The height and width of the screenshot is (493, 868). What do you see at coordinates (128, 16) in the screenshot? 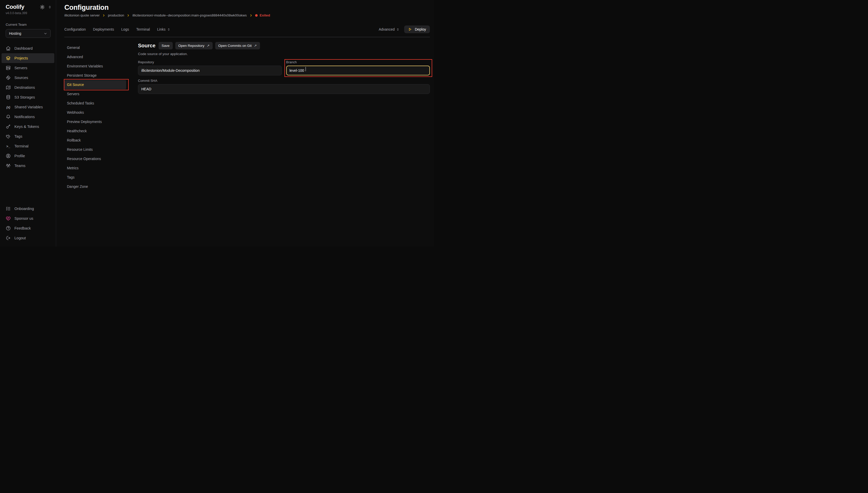
I see `chevron-right-icon` at bounding box center [128, 16].